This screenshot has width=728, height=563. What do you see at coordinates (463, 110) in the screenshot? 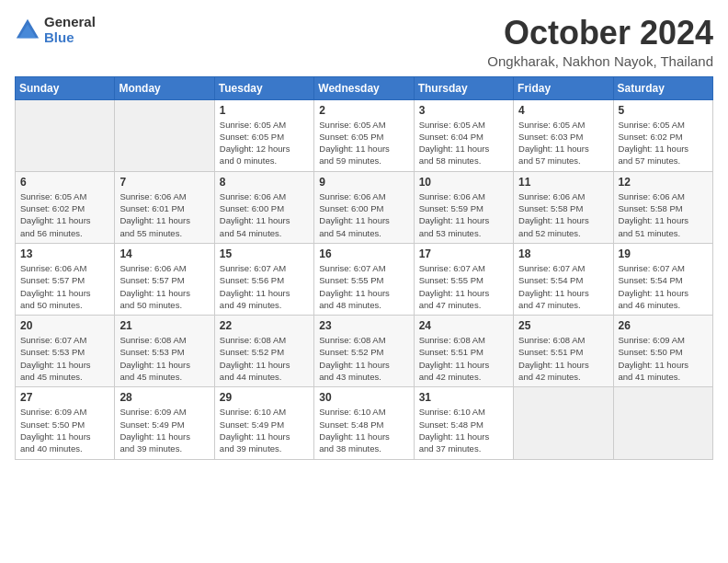
I see `day-number: 3` at bounding box center [463, 110].